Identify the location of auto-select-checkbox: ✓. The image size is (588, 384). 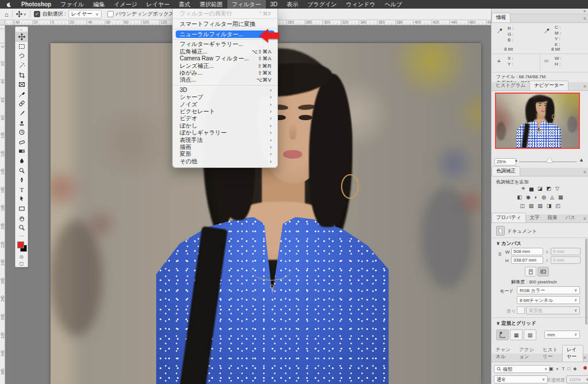
(37, 14).